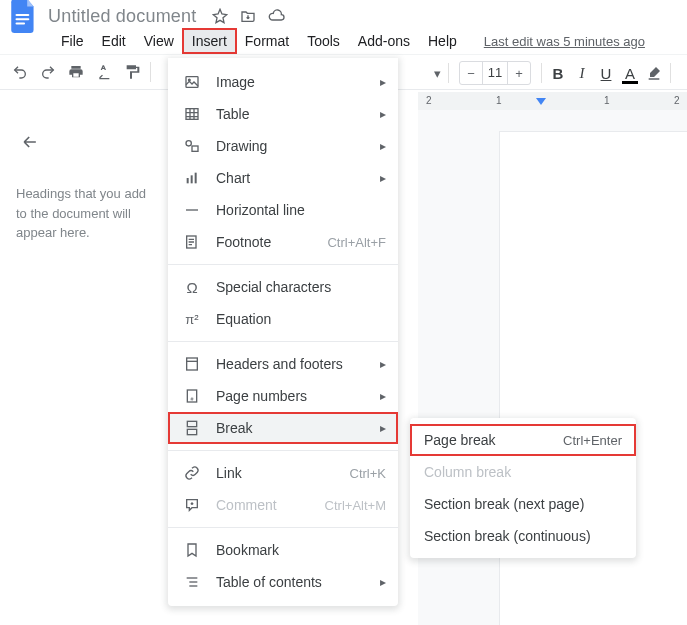  Describe the element at coordinates (192, 396) in the screenshot. I see `pagenum-icon: #` at that location.